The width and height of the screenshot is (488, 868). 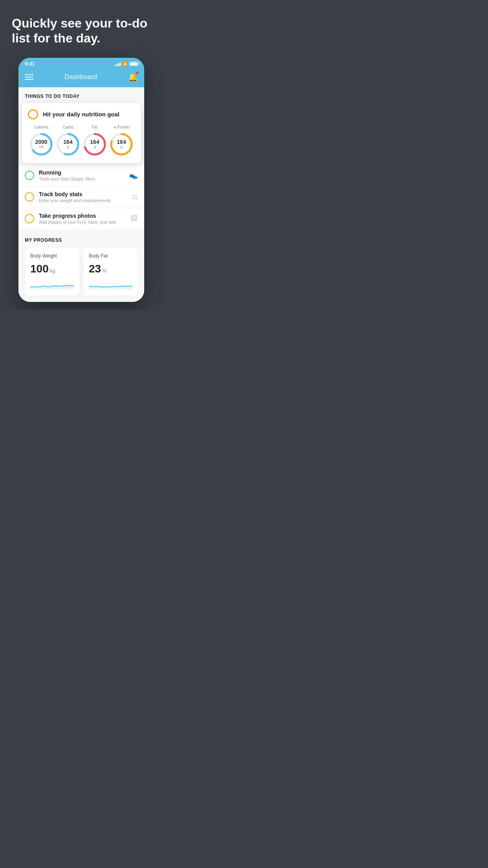 I want to click on macro-calories: Calories 2000 cal, so click(x=41, y=141).